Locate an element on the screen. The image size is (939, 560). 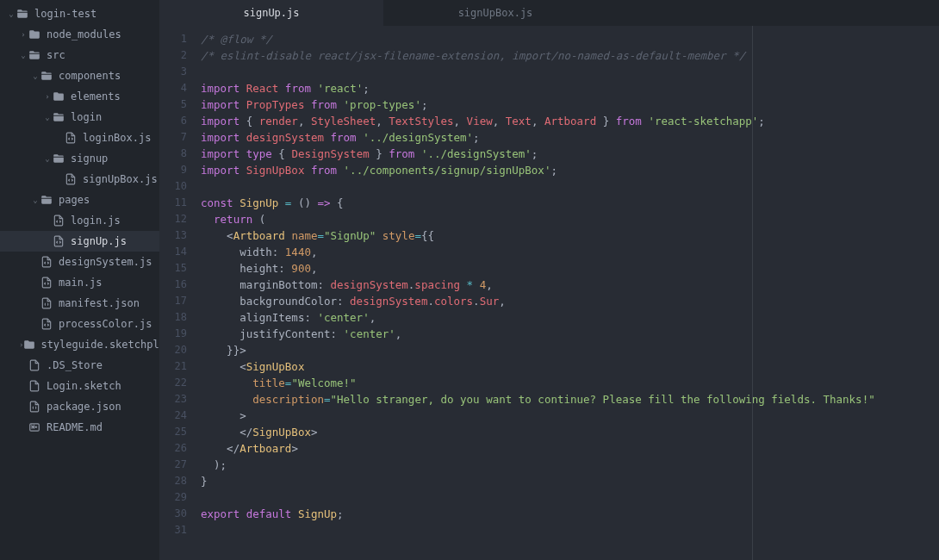
code-line: marginBottom: designSystem.spacing * 4, is located at coordinates (567, 284).